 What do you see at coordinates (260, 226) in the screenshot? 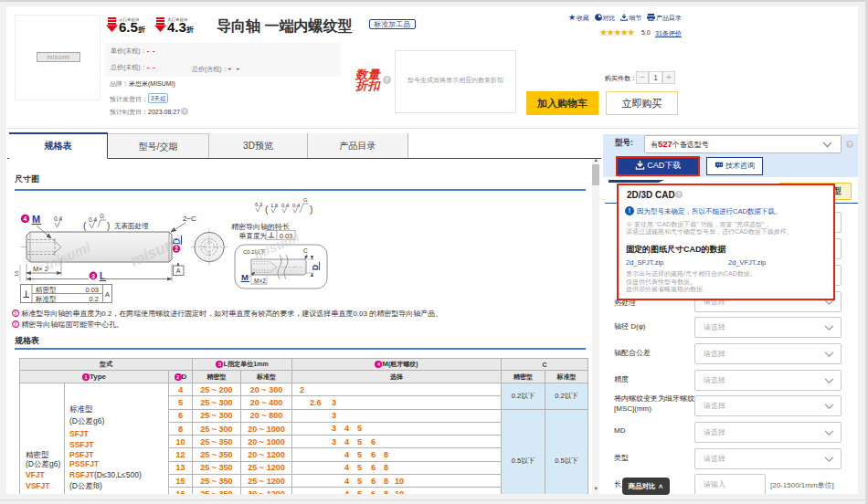
I see `svg-text: 精密导向轴的特长` at bounding box center [260, 226].